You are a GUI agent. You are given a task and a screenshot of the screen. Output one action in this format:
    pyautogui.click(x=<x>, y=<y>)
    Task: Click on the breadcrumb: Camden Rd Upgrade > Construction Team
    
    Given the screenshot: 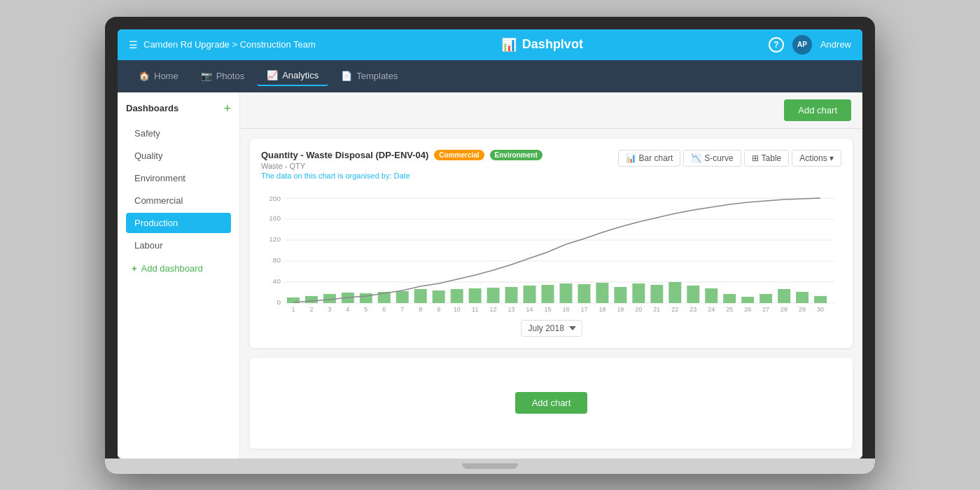 What is the action you would take?
    pyautogui.click(x=230, y=45)
    